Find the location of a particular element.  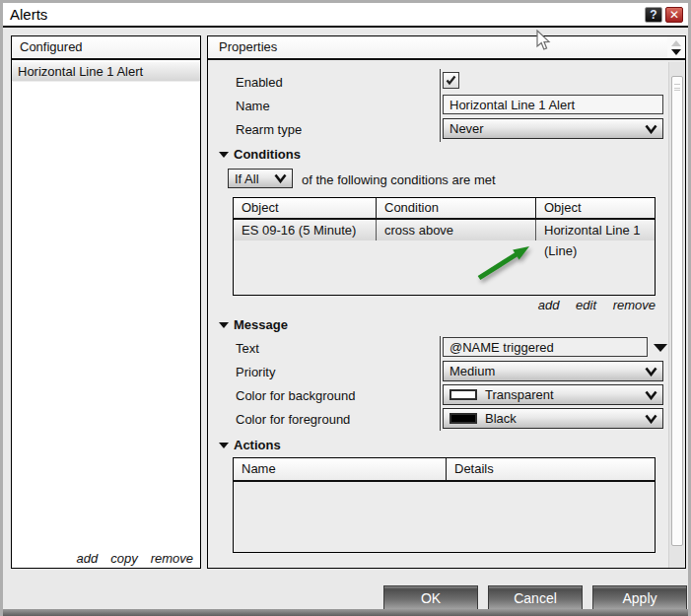

ok-button: OK is located at coordinates (431, 598).